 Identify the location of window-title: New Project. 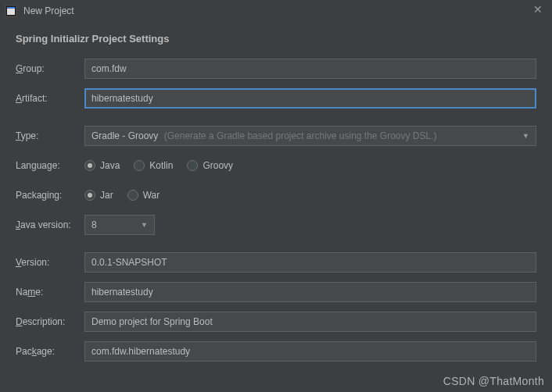
(48, 11).